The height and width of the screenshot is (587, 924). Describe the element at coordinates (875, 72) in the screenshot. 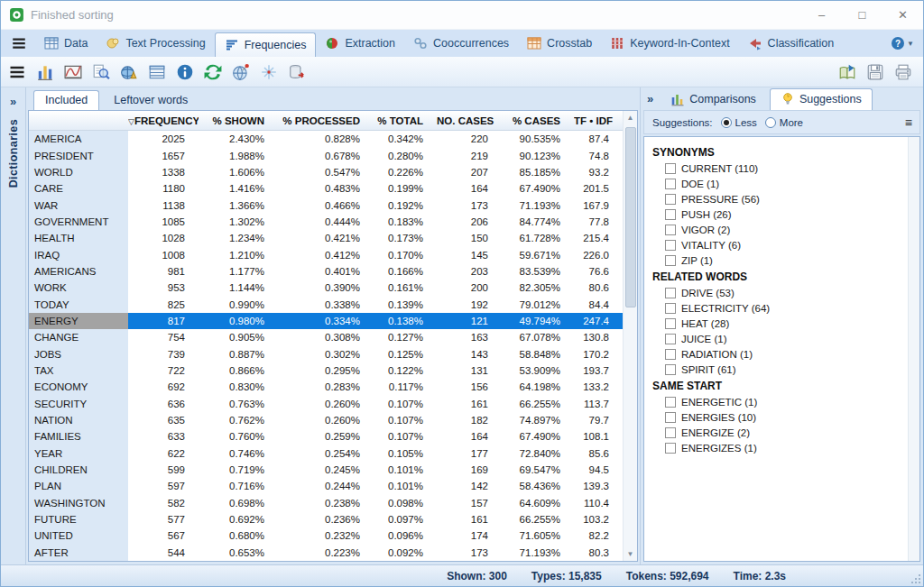

I see `save-icon` at that location.